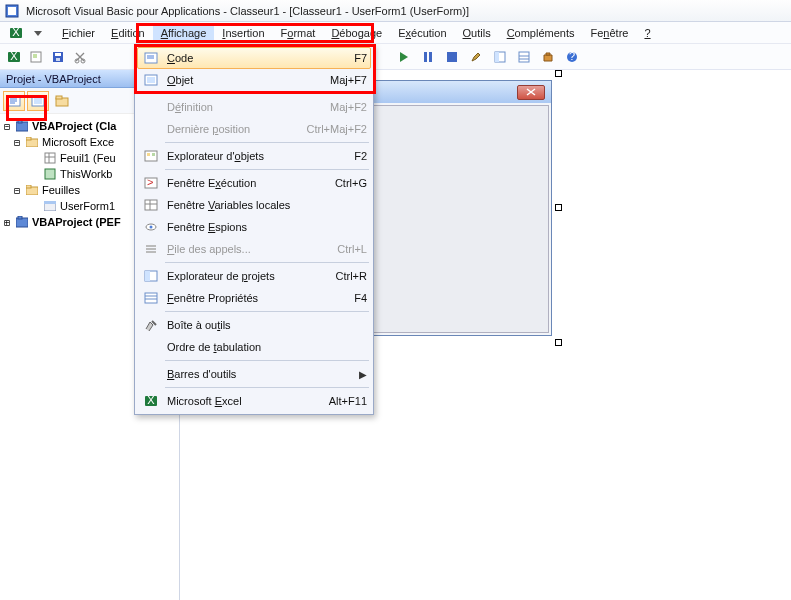  Describe the element at coordinates (264, 227) in the screenshot. I see `menu-item-label: Fenêtre Espions` at that location.